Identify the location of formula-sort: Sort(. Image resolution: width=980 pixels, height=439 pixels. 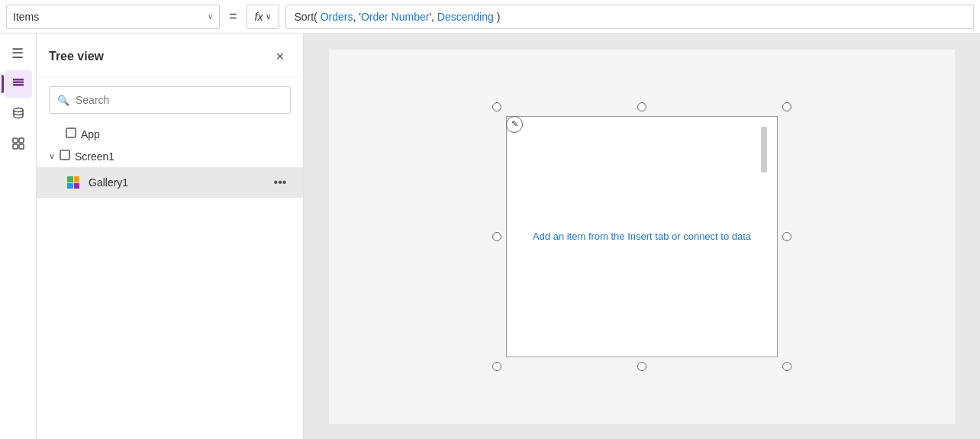
(307, 17).